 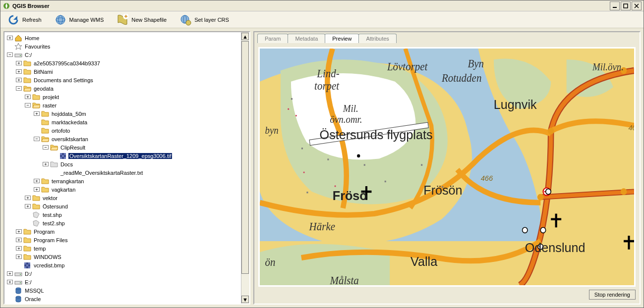 What do you see at coordinates (612, 295) in the screenshot?
I see `stop-rendering-button: Stop rendering` at bounding box center [612, 295].